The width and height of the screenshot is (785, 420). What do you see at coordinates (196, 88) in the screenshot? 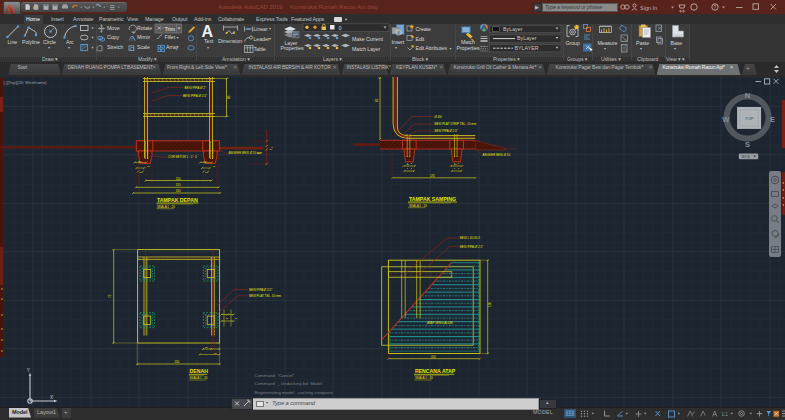
I see `svg-text: BESI PIPA Ø 2"` at bounding box center [196, 88].